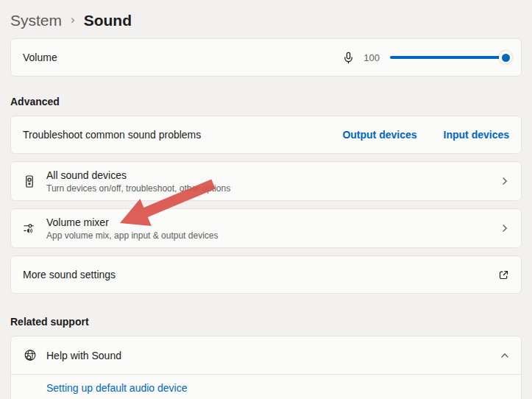  I want to click on chevron-up-icon, so click(505, 356).